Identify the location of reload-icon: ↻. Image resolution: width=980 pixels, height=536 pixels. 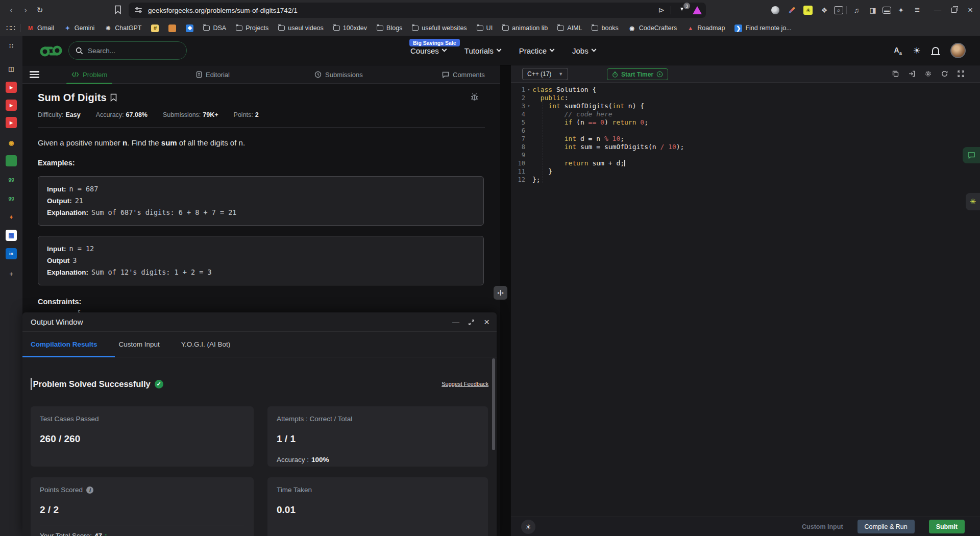
(40, 10).